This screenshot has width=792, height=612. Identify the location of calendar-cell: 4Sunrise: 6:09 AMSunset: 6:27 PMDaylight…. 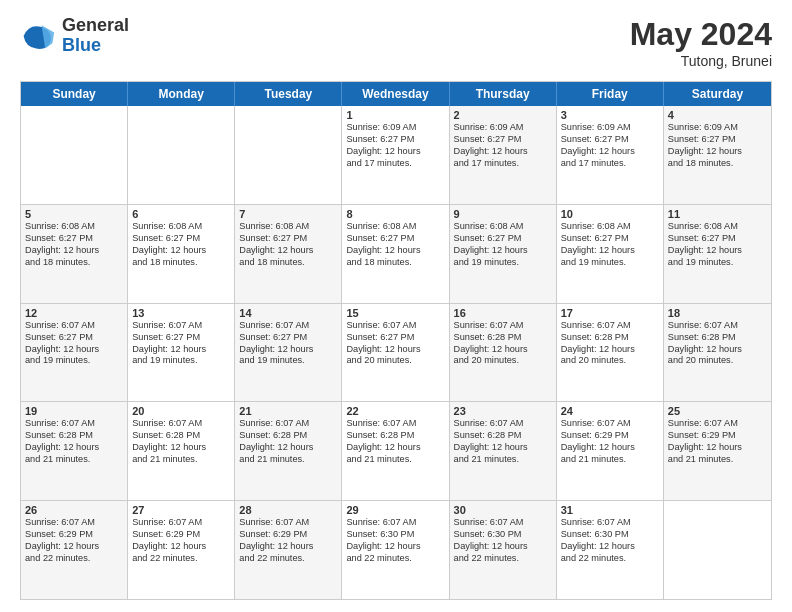
(718, 155).